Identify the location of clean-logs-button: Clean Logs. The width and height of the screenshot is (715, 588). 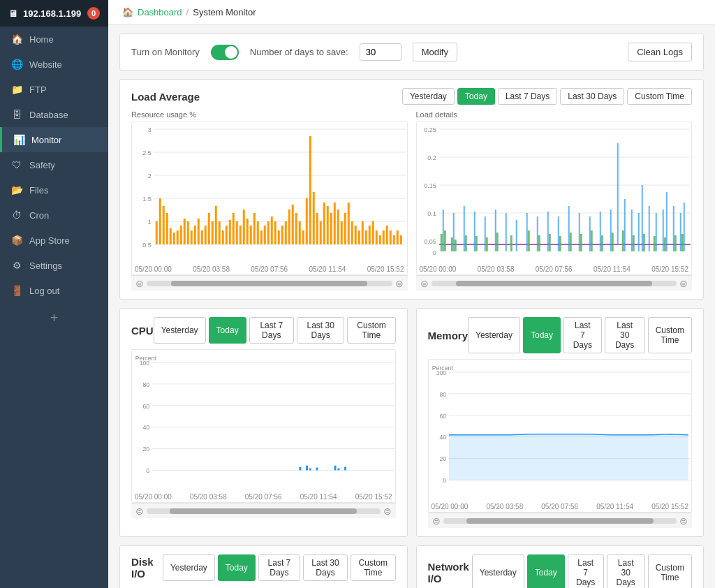
(660, 52).